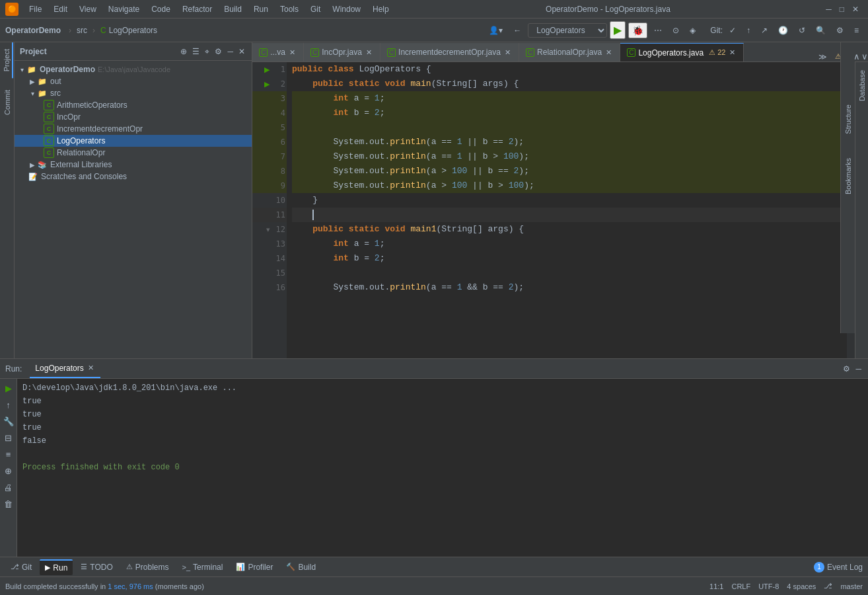 The image size is (868, 595). What do you see at coordinates (733, 30) in the screenshot?
I see `git-commit: ✓` at bounding box center [733, 30].